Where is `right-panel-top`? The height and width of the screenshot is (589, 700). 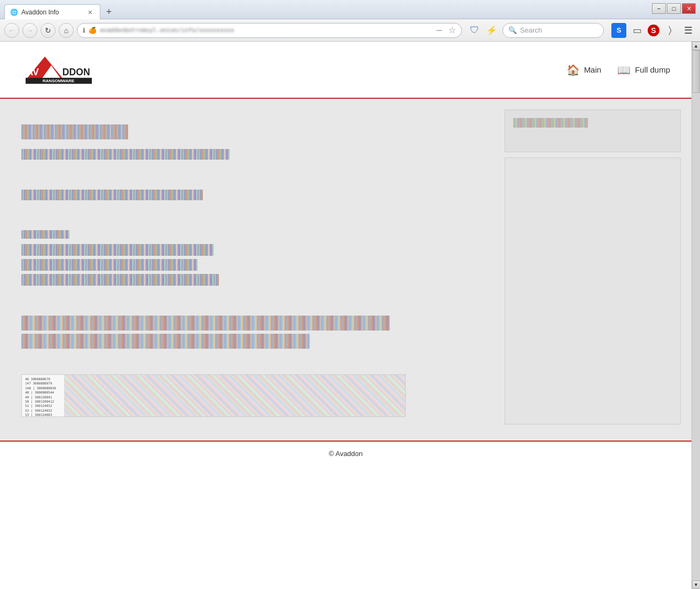
right-panel-top is located at coordinates (593, 131).